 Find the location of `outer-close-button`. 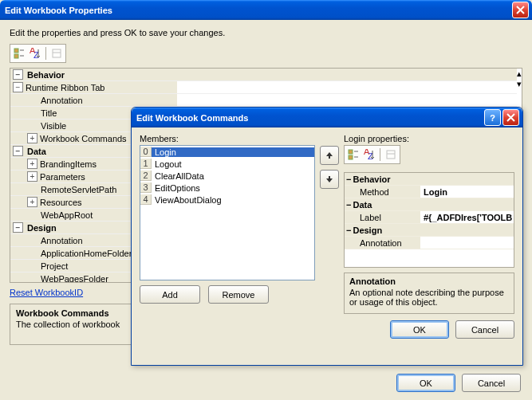

outer-close-button is located at coordinates (520, 10).